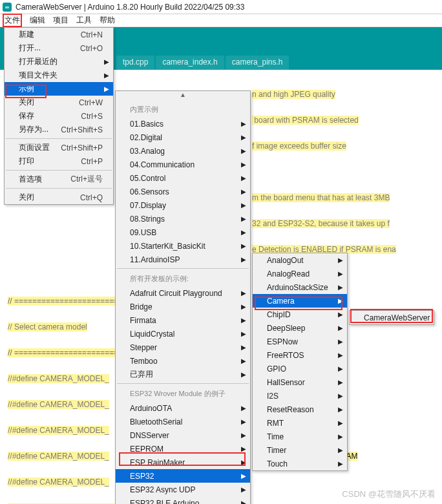 This screenshot has height=504, width=442. Describe the element at coordinates (183, 448) in the screenshot. I see `menu-item: EEPROM▶` at that location.